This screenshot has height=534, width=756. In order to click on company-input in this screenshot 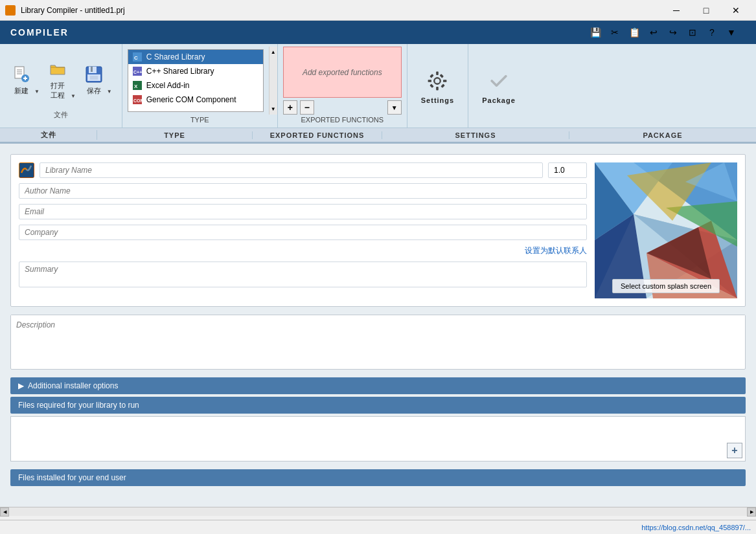, I will do `click(303, 232)`.